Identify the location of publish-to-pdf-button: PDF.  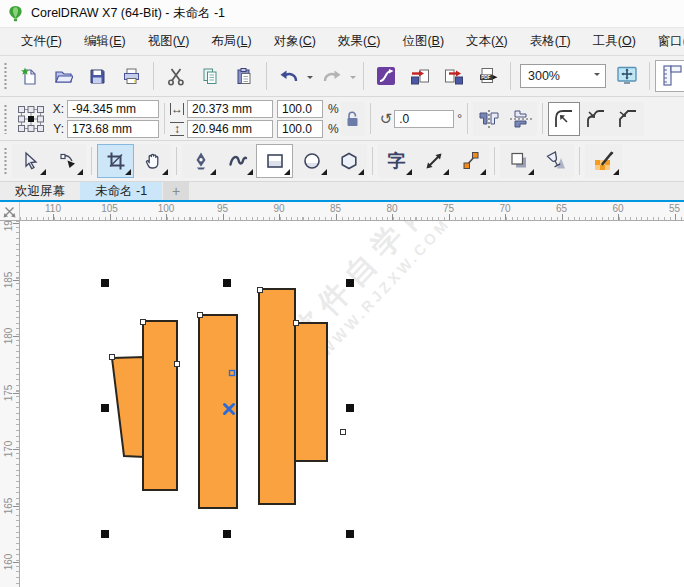
(488, 76).